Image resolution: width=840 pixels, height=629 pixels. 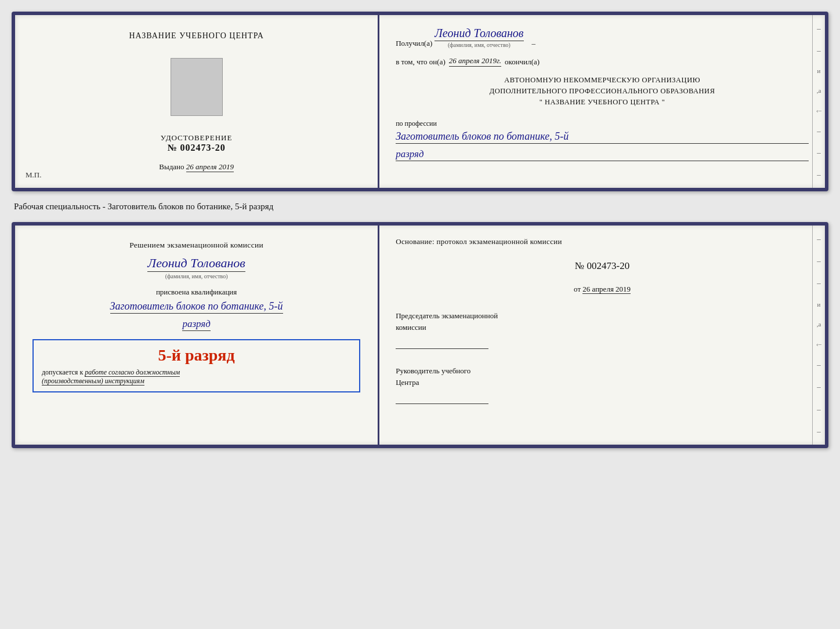 What do you see at coordinates (196, 366) in the screenshot?
I see `stamp-box: 5-й разряд допускается к работе согласно…` at bounding box center [196, 366].